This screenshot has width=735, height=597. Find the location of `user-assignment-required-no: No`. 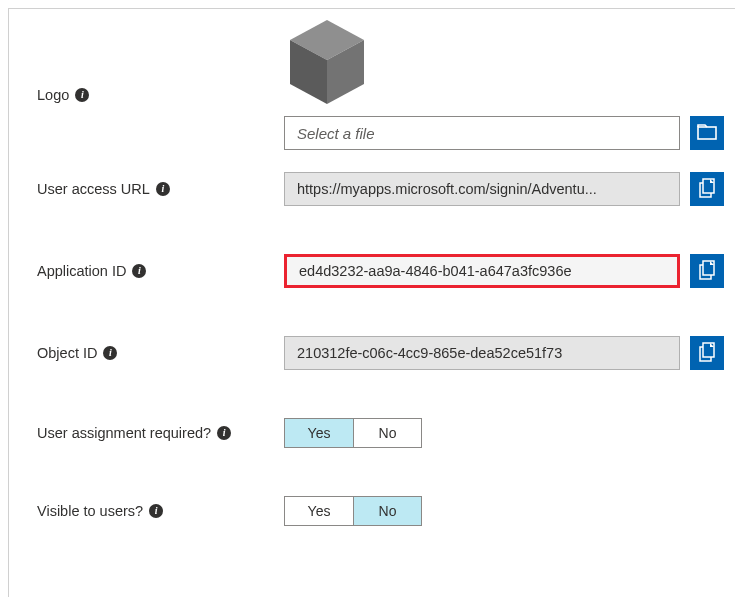

user-assignment-required-no: No is located at coordinates (387, 433).